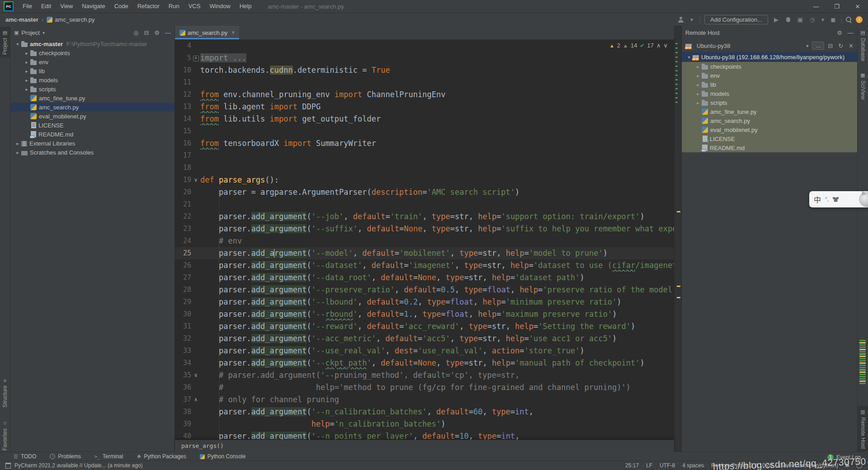 The height and width of the screenshot is (470, 868). What do you see at coordinates (157, 33) in the screenshot?
I see `panel-settings-icon: ⚙` at bounding box center [157, 33].